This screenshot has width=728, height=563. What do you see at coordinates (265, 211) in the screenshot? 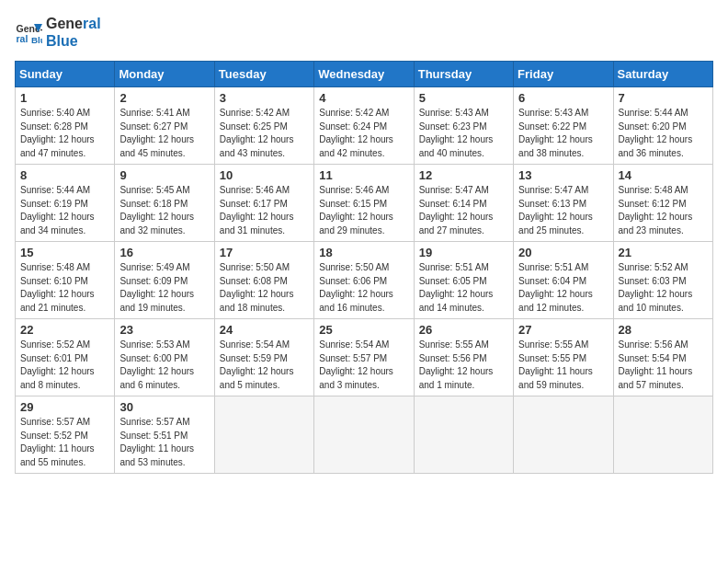
I see `day-detail: Sunrise: 5:46 AM Sunset: 6:17 PM Dayligh…` at bounding box center [265, 211].